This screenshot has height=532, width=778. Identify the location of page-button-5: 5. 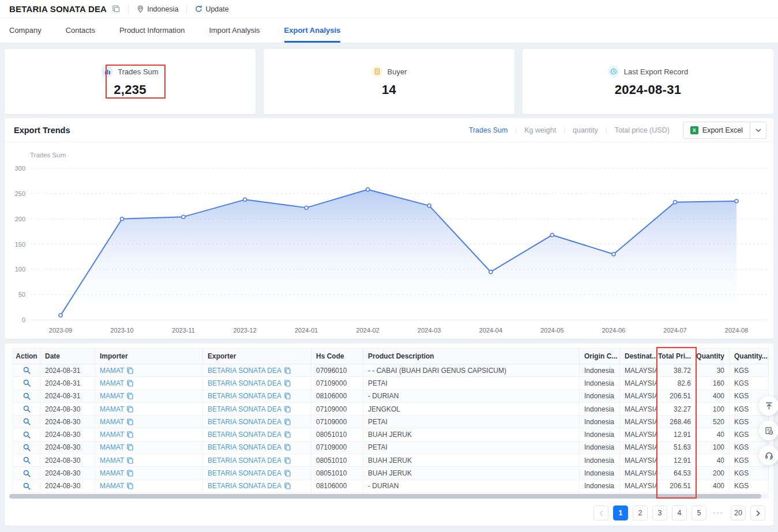
(699, 513).